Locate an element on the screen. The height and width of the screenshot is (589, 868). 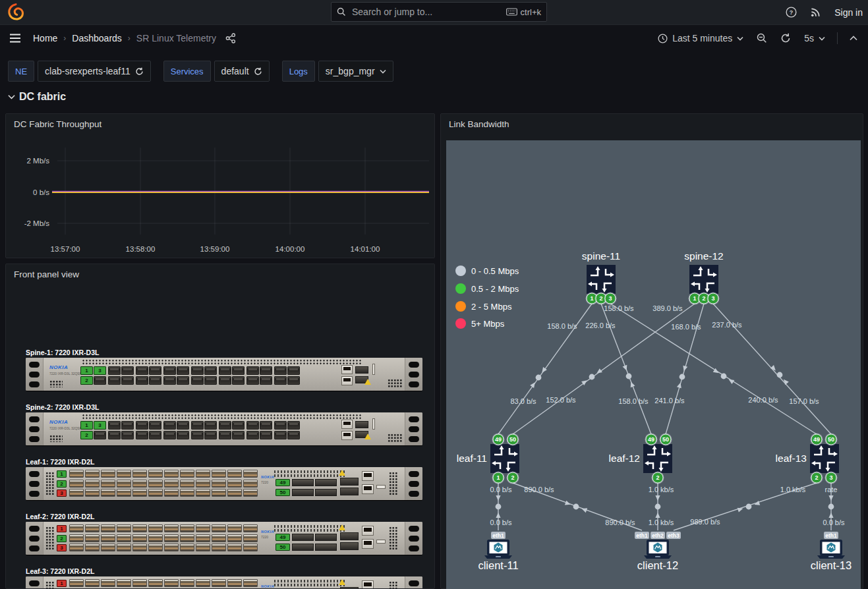
svg-text: -2 Mb/s is located at coordinates (37, 223).